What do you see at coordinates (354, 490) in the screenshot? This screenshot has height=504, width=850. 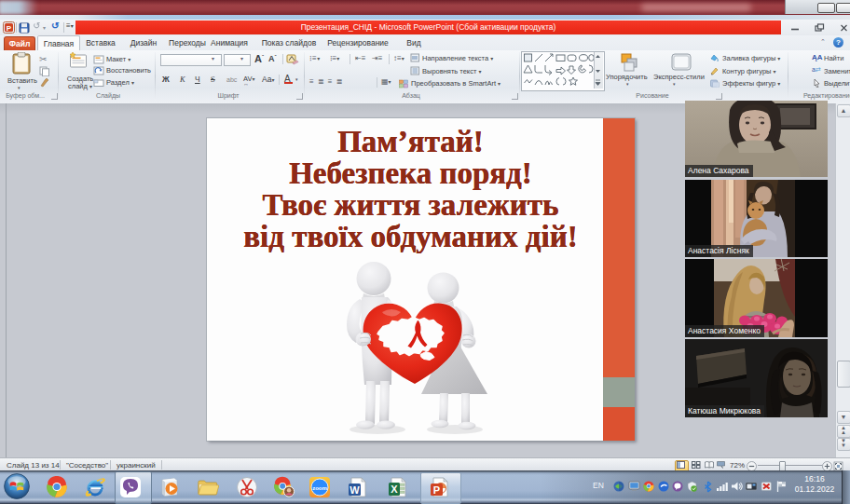 I see `svg-text: W` at bounding box center [354, 490].